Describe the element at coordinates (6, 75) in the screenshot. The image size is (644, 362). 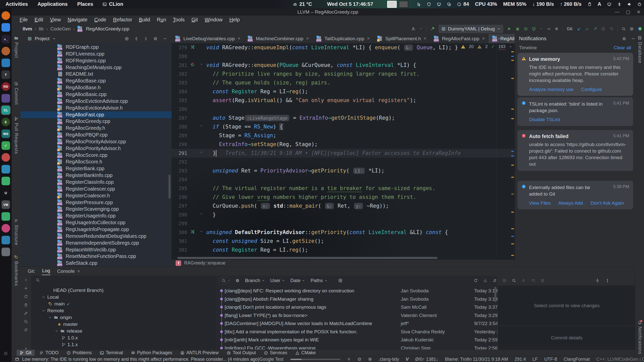
I see `dock-app-t-icon: T` at that location.